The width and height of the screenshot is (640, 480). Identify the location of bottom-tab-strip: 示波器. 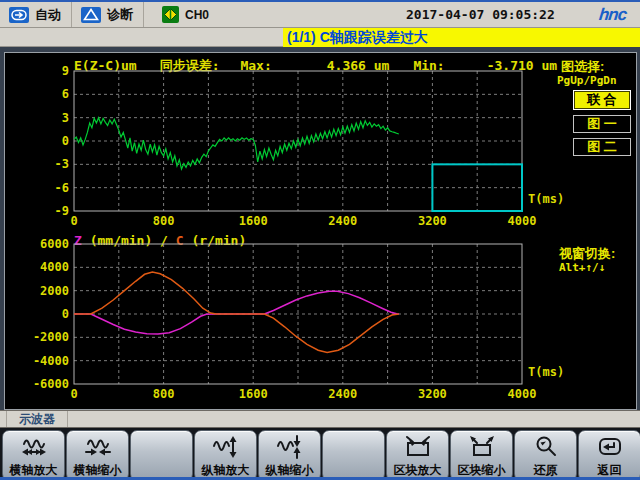
(320, 419).